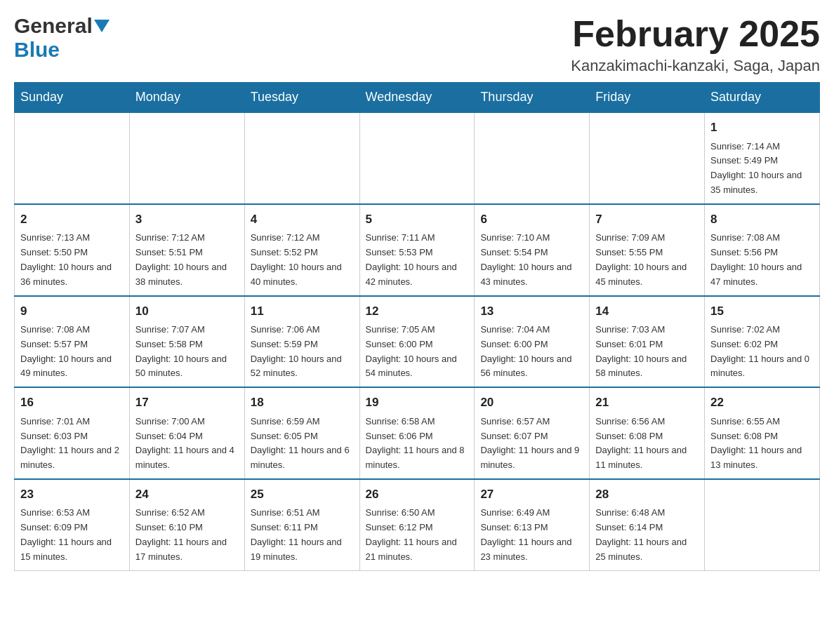 This screenshot has height=644, width=834. Describe the element at coordinates (417, 342) in the screenshot. I see `calendar-week-row: 9Sunrise: 7:08 AMSunset: 5:57 PMDaylight…` at that location.